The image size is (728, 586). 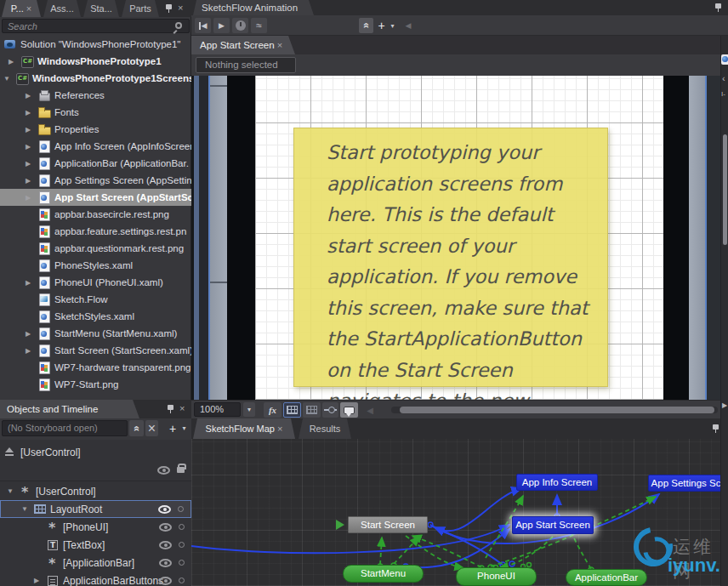 What do you see at coordinates (246, 65) in the screenshot?
I see `breadcrumb: Nothing selected` at bounding box center [246, 65].